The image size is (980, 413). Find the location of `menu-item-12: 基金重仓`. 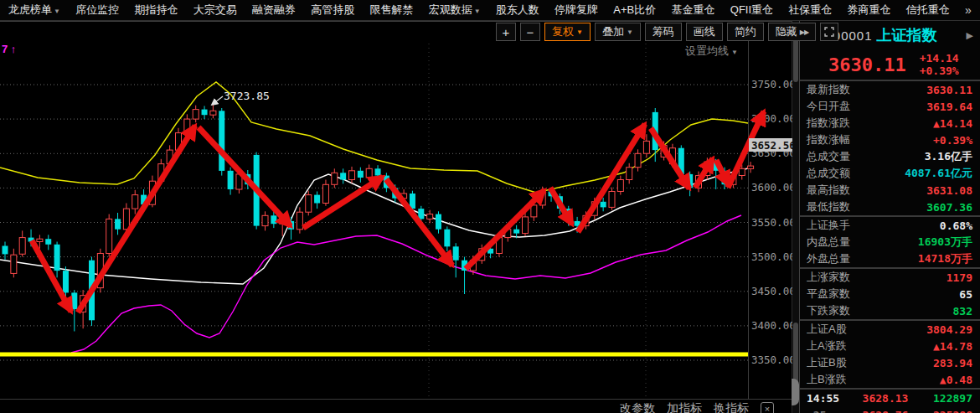

menu-item-12: 基金重仓 is located at coordinates (694, 10).